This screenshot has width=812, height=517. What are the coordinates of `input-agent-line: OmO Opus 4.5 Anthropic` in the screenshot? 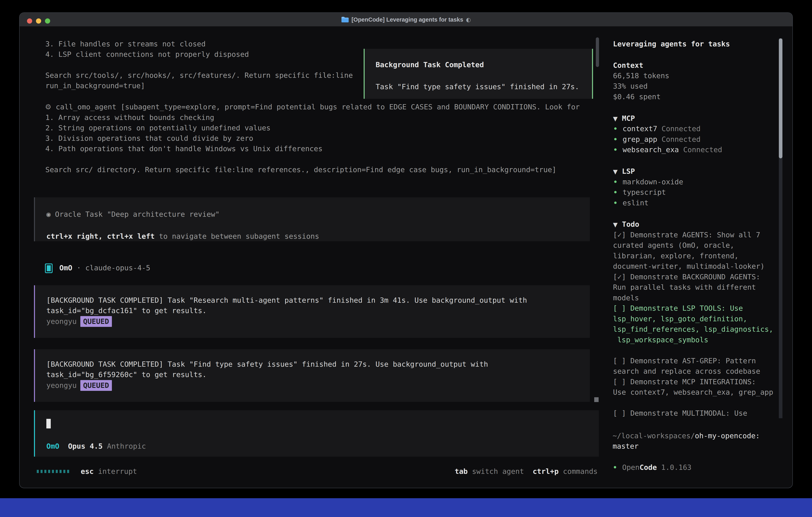 It's located at (96, 446).